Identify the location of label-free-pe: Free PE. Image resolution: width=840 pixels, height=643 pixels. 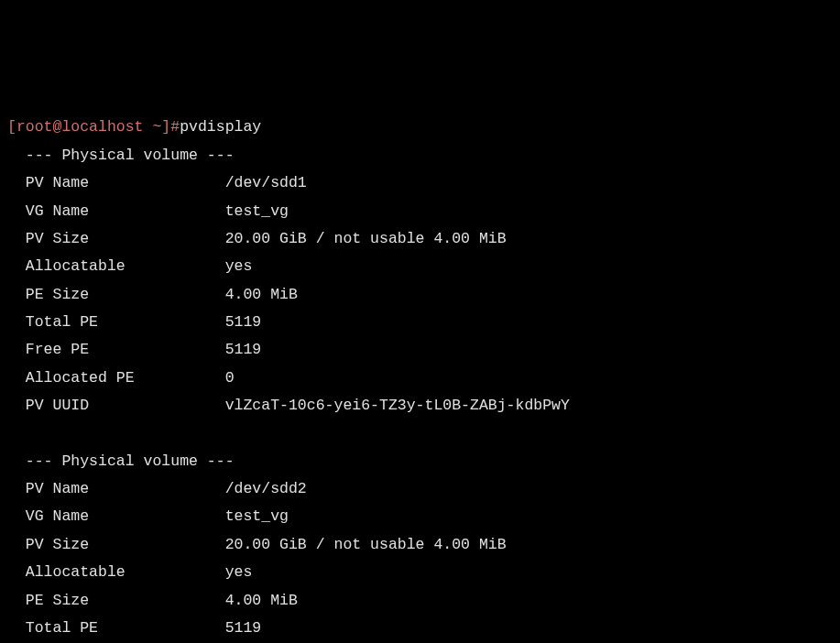
(48, 350).